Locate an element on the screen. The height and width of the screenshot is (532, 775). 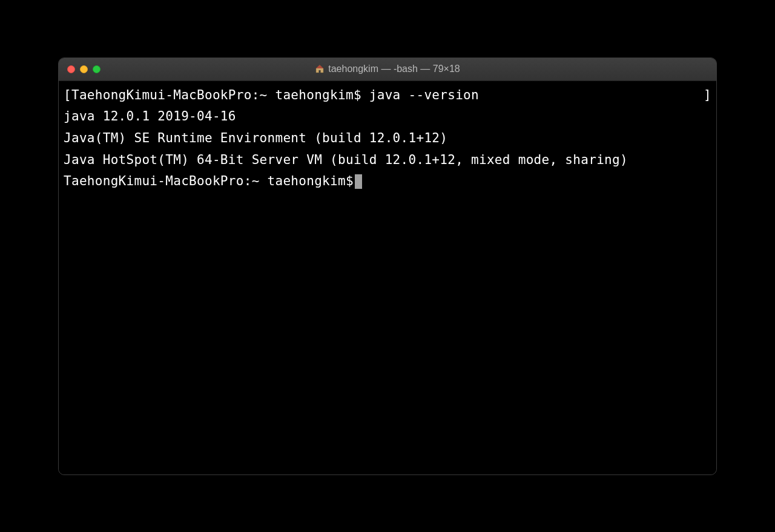
terminal-output-line: Java HotSpot(TM) 64-Bit Server VM (build… is located at coordinates (388, 160).